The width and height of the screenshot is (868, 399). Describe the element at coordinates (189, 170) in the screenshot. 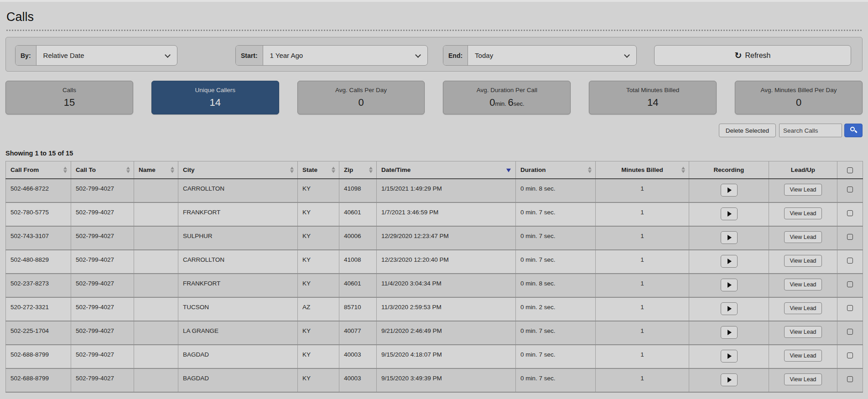

I see `column-label-city: City` at that location.